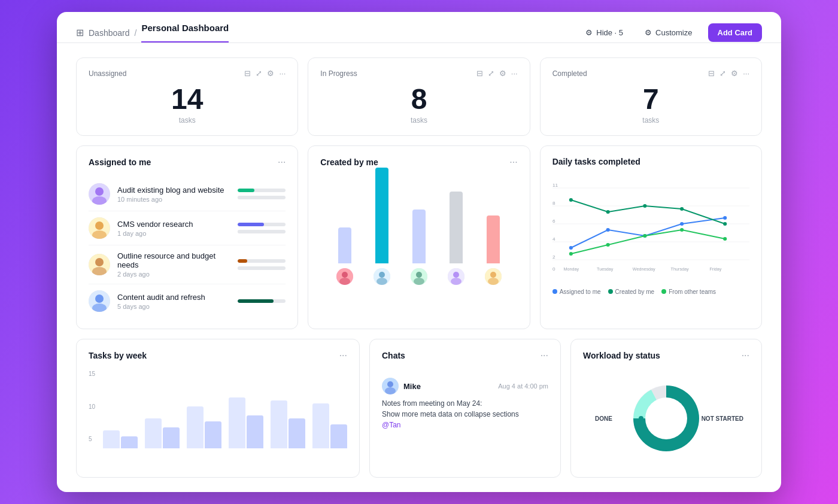 The height and width of the screenshot is (504, 838). What do you see at coordinates (92, 407) in the screenshot?
I see `y-label-10: 10` at bounding box center [92, 407].